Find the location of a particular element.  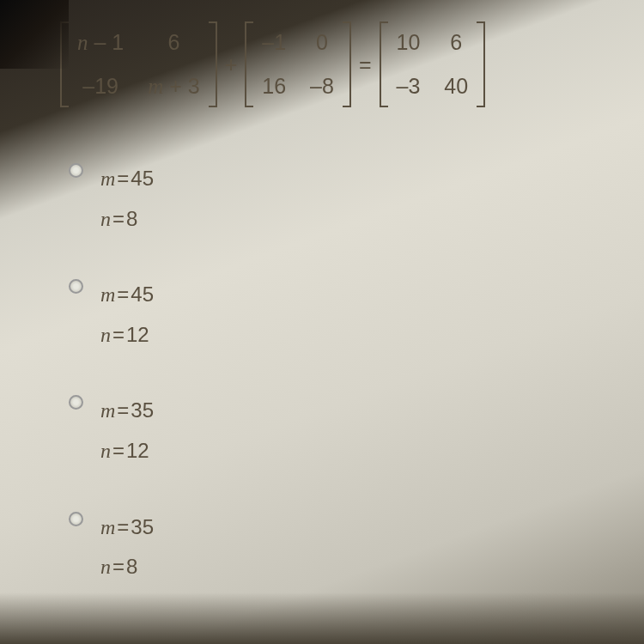

matrix-a-r2c1: –19 is located at coordinates (100, 86).